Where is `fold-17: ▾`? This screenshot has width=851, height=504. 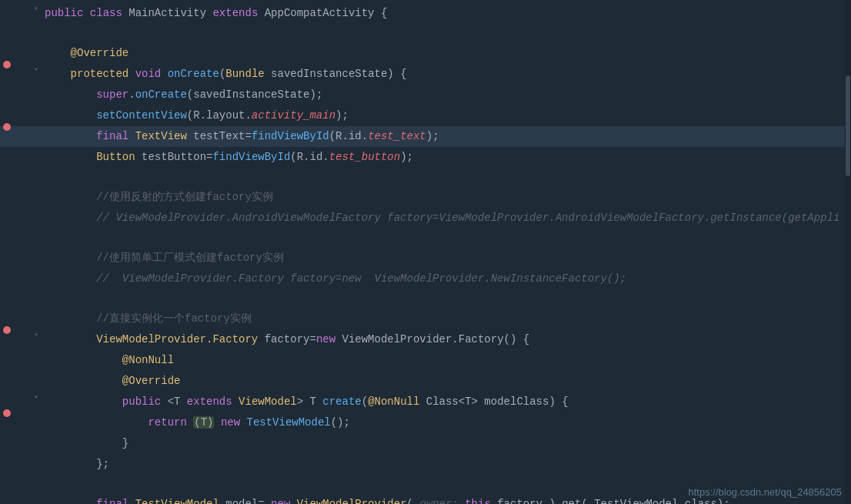 fold-17: ▾ is located at coordinates (36, 335).